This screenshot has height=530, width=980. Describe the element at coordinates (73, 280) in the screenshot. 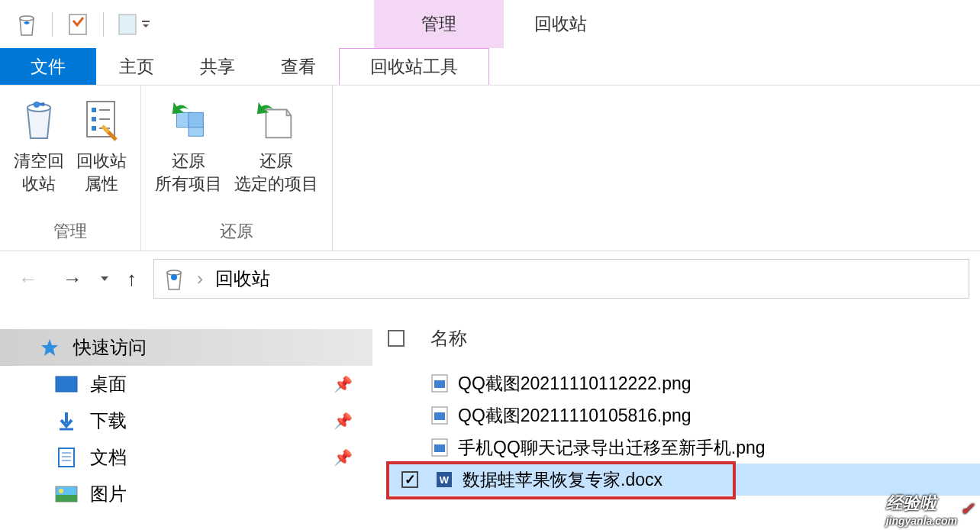

I see `forward-button: →` at that location.